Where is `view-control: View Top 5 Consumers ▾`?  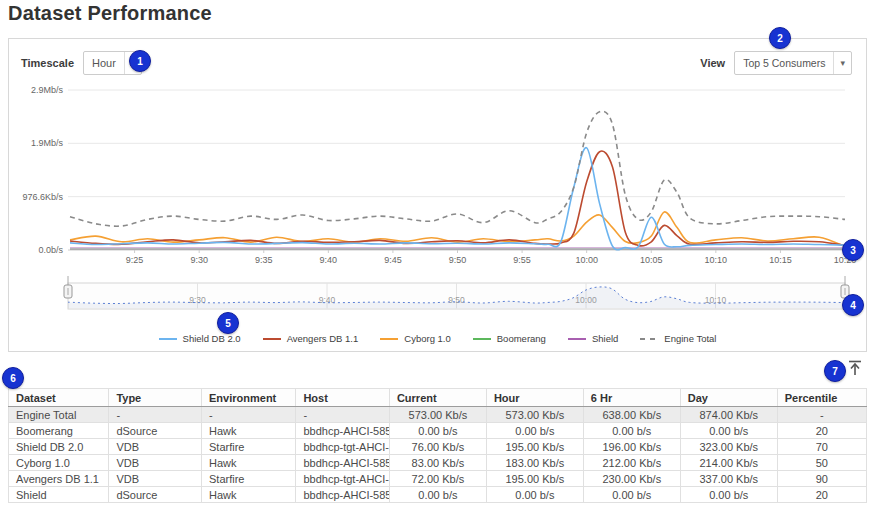 view-control: View Top 5 Consumers ▾ is located at coordinates (776, 63).